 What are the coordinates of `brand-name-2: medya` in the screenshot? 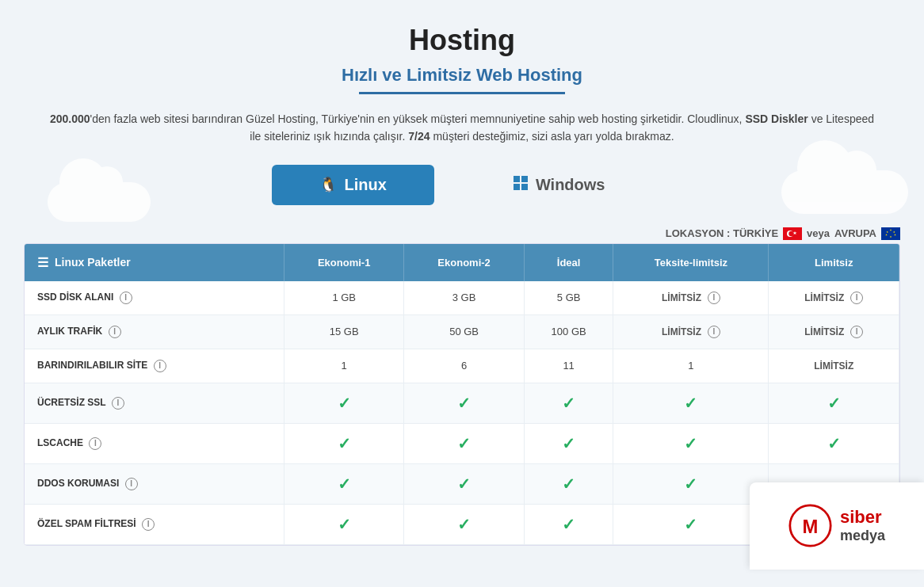 It's located at (862, 536).